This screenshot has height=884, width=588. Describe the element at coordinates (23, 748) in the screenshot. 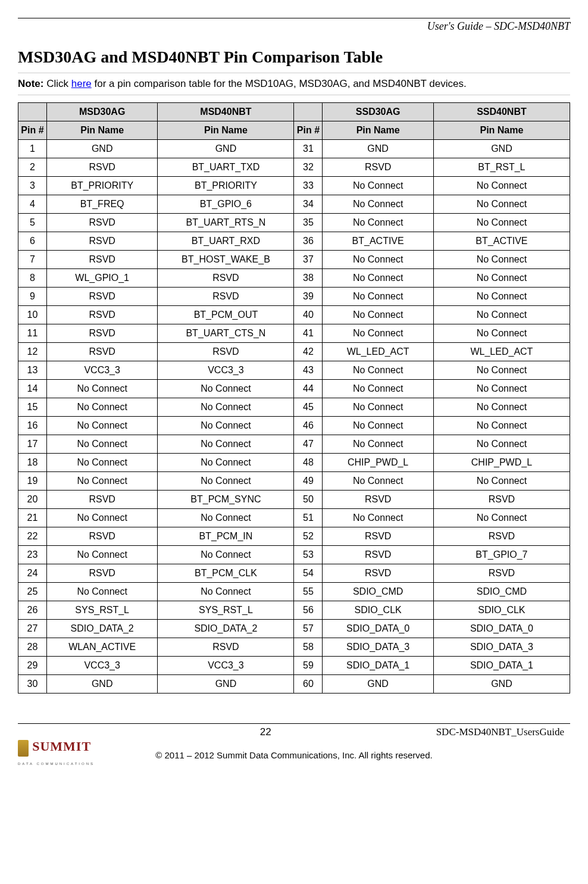

I see `logo-bar-icon` at that location.